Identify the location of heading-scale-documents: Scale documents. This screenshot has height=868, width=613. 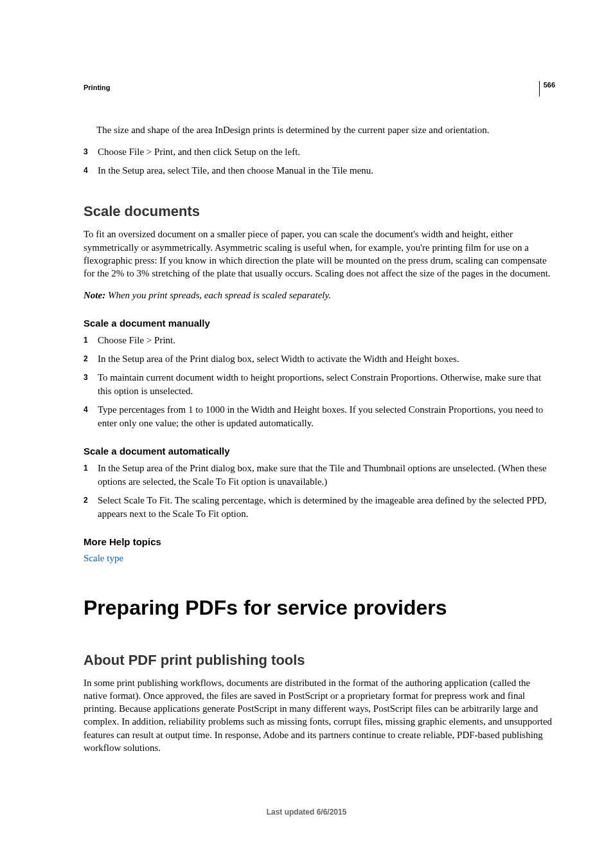
(319, 212).